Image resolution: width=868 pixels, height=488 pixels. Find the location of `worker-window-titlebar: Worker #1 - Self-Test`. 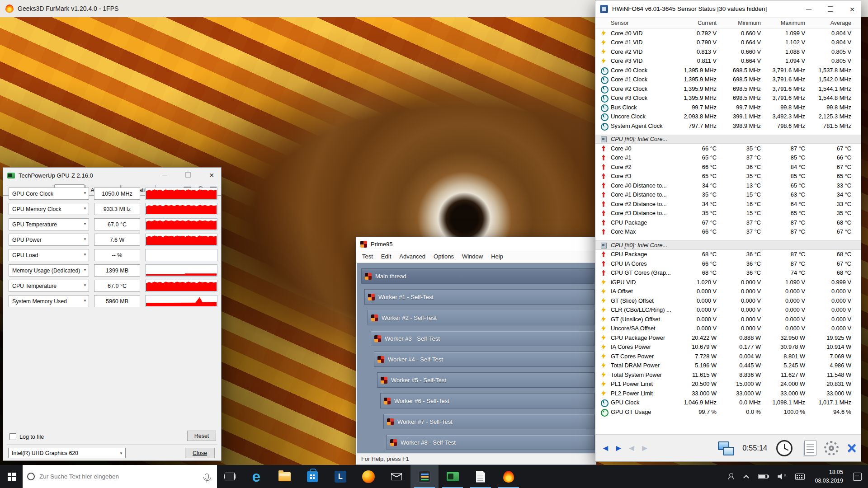

worker-window-titlebar: Worker #1 - Self-Test is located at coordinates (479, 297).